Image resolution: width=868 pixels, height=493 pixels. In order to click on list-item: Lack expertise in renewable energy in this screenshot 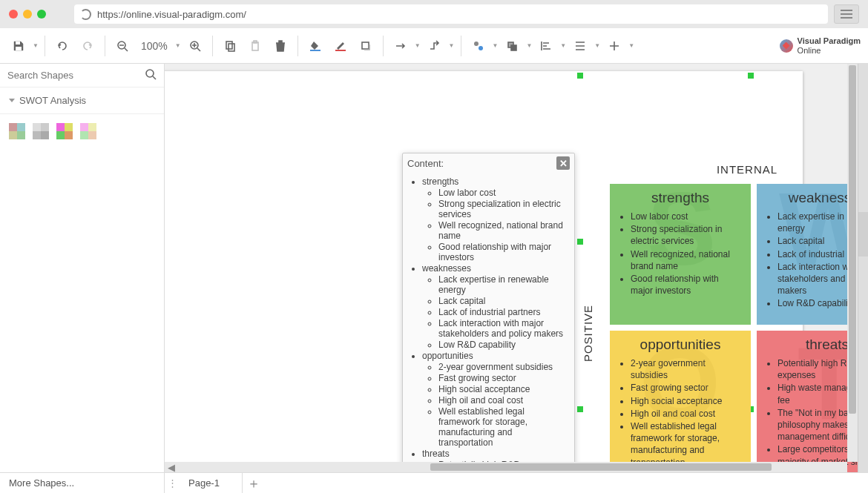, I will do `click(818, 222)`.